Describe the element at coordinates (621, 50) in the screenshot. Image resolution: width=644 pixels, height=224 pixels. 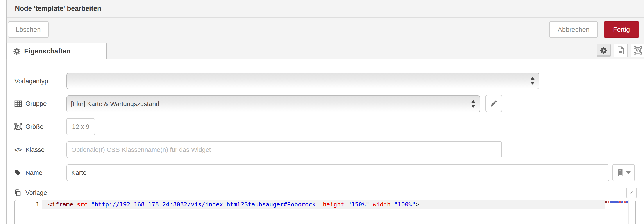
I see `description-tab-button` at that location.